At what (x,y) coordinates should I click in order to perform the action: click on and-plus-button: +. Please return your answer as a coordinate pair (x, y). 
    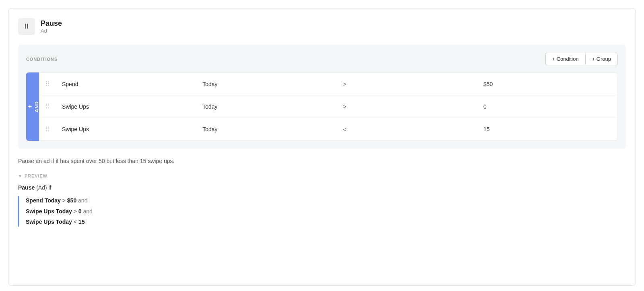
    Looking at the image, I should click on (30, 107).